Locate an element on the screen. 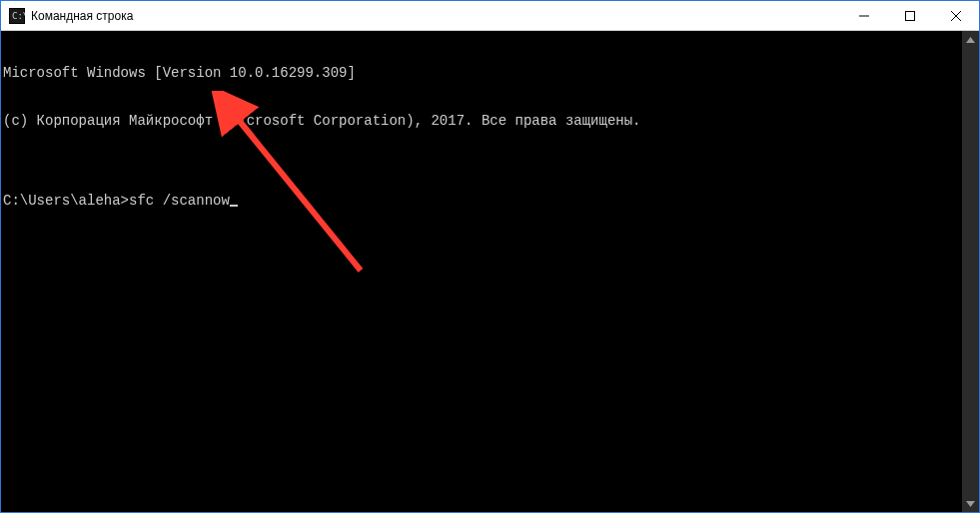 The width and height of the screenshot is (980, 513). vertical-scrollbar is located at coordinates (971, 271).